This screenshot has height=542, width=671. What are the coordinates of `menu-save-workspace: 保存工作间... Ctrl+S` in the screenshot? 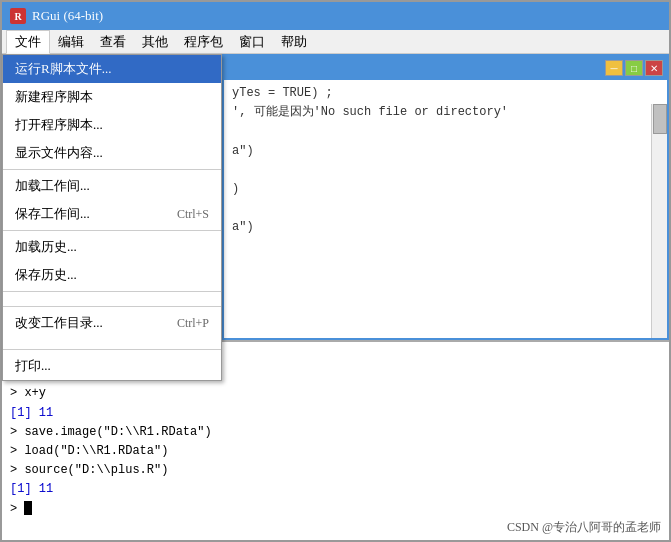 It's located at (112, 214).